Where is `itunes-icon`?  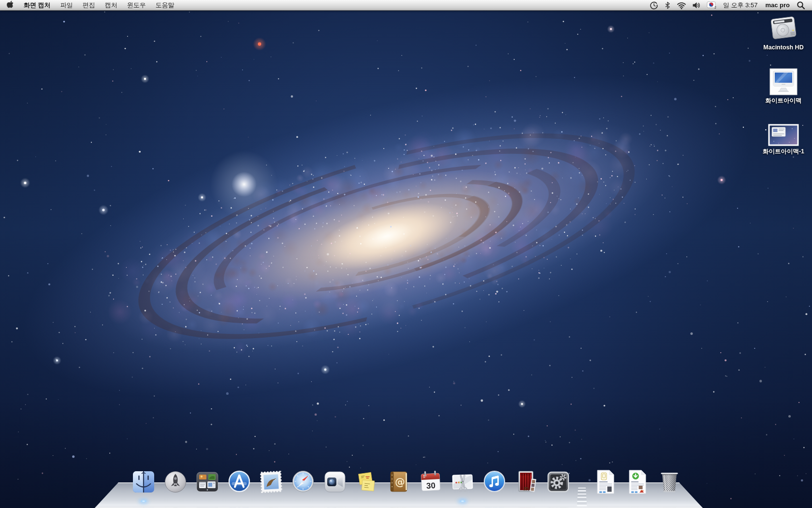 itunes-icon is located at coordinates (494, 482).